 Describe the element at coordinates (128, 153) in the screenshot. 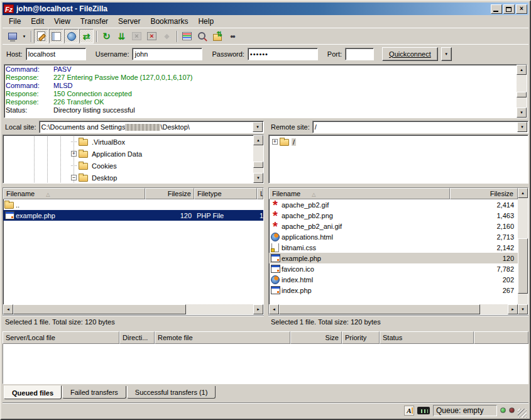

I see `tree-item: Application Data` at that location.